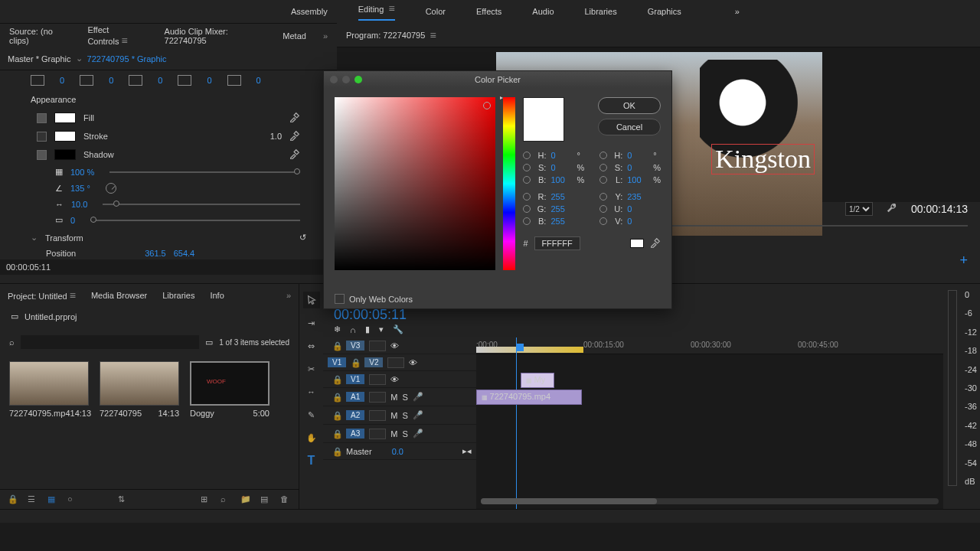 The width and height of the screenshot is (980, 551). What do you see at coordinates (377, 11) in the screenshot?
I see `tab-editing: Editing ≡` at bounding box center [377, 11].